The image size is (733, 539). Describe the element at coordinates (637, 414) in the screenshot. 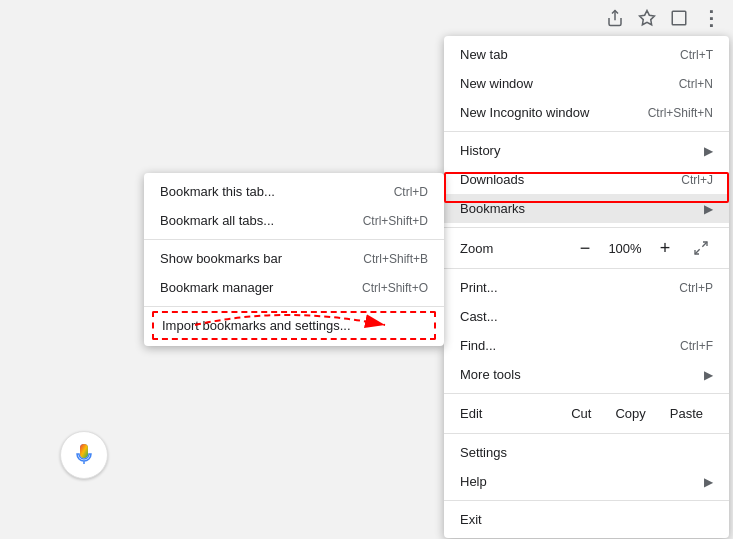

I see `edit-actions: Cut Copy Paste` at that location.